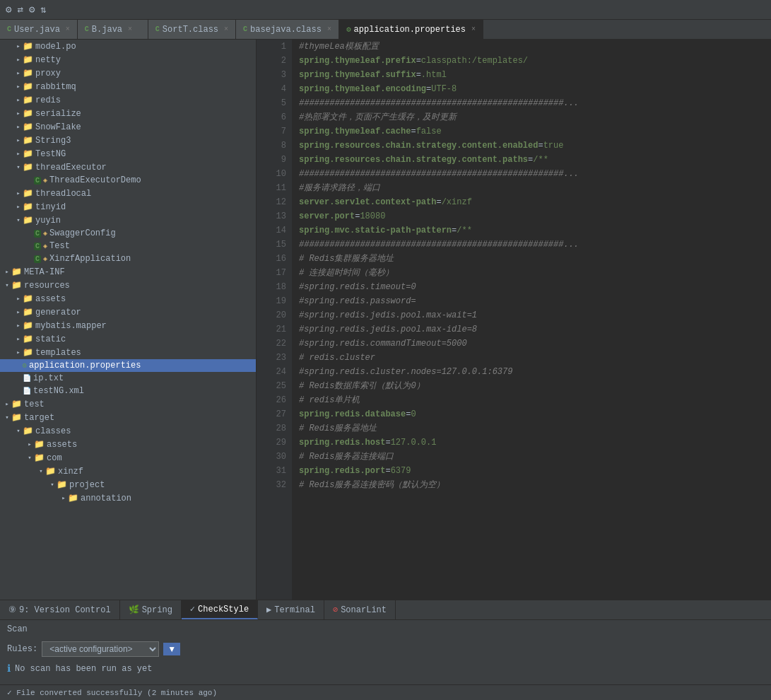  I want to click on tree-item-mybatis-mapper: ▸📁mybatis.mapper, so click(128, 325).